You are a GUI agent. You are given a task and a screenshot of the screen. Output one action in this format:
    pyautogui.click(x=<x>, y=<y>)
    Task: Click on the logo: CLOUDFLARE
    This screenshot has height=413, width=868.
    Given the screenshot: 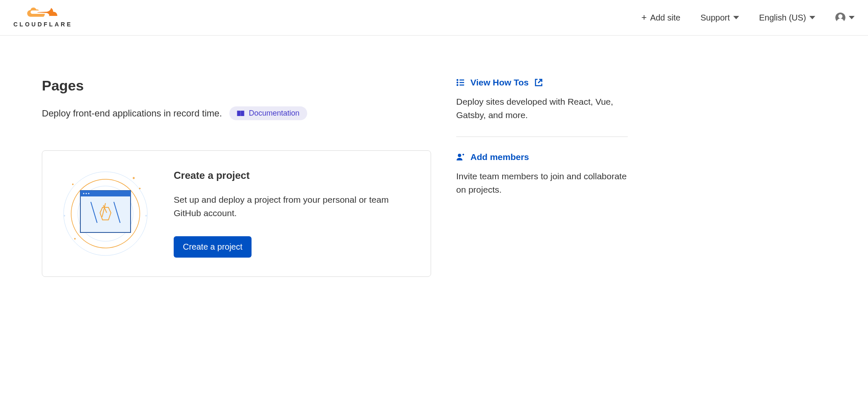 What is the action you would take?
    pyautogui.click(x=43, y=18)
    